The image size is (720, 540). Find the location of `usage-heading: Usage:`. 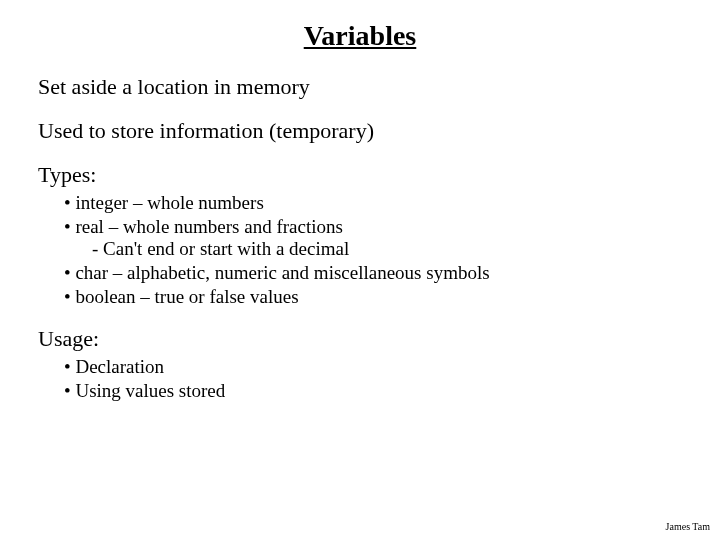

usage-heading: Usage: is located at coordinates (360, 339).